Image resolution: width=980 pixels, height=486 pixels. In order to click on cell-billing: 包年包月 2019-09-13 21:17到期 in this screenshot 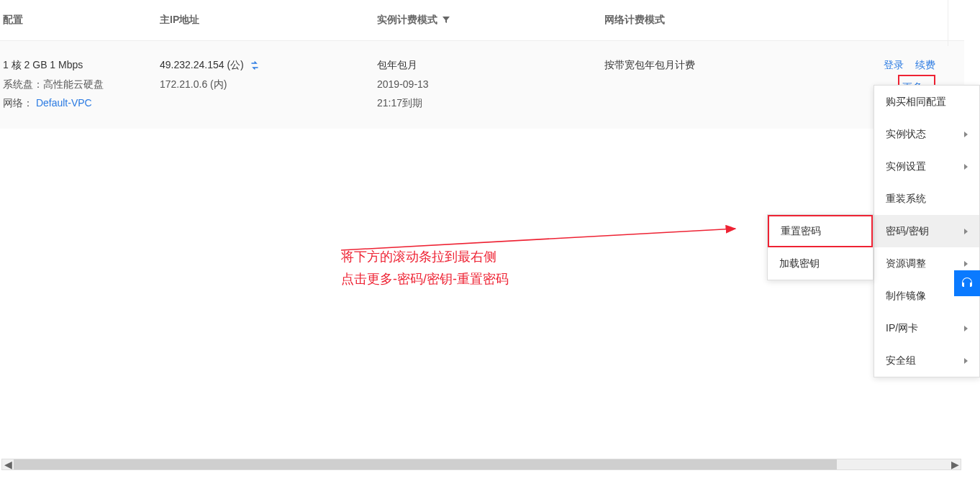, I will do `click(491, 84)`.